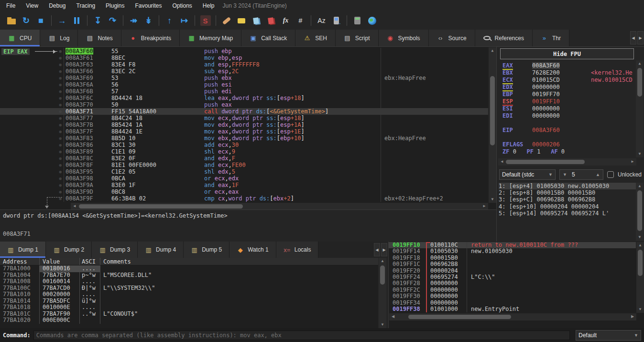 This screenshot has height=342, width=644. Describe the element at coordinates (244, 58) in the screenshot. I see `disasm-row: ●008A3F618BECmov ebp,esp` at that location.